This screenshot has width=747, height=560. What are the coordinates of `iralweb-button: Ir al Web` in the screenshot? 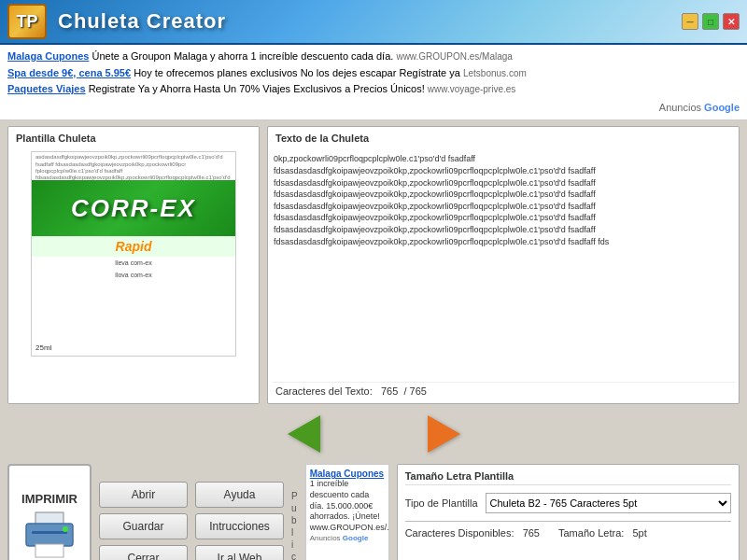 It's located at (239, 553).